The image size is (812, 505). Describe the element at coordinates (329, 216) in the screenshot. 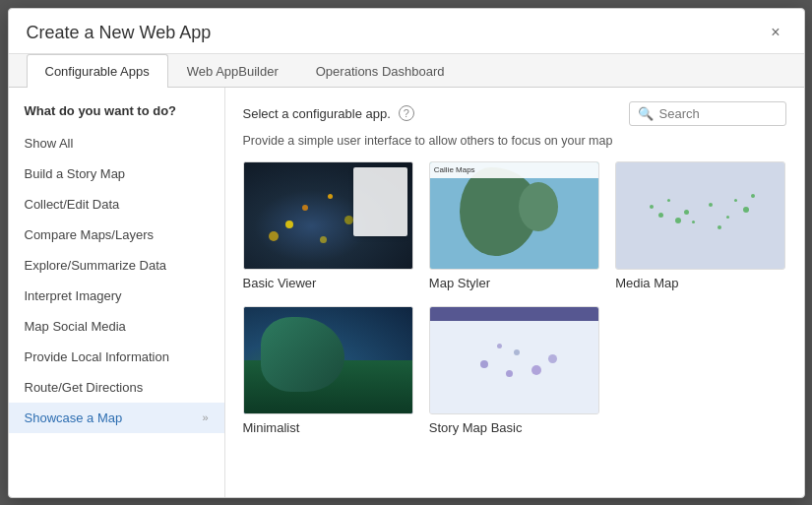

I see `app-thumbnail-basic-viewer` at that location.